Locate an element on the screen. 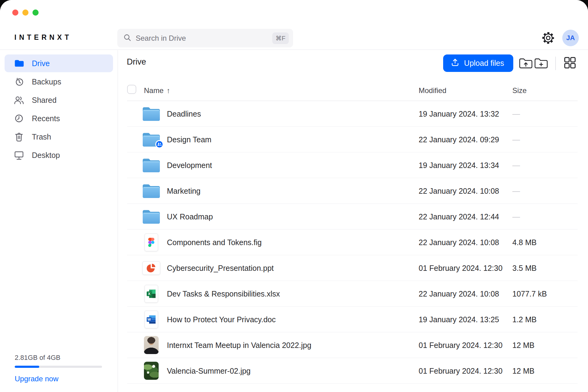 This screenshot has height=392, width=588. file-name: UX Roadmap is located at coordinates (190, 217).